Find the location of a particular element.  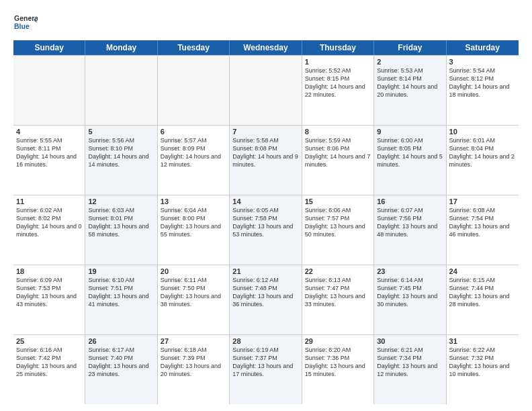

day-number: 17 is located at coordinates (482, 201).